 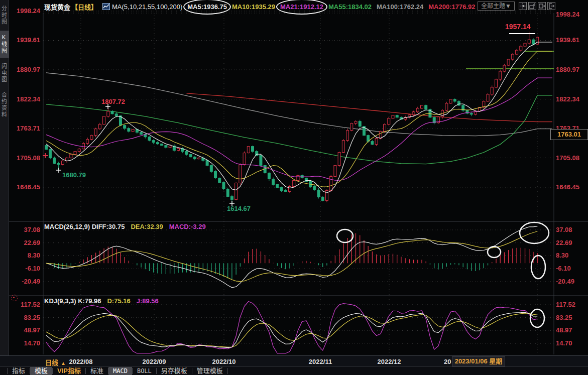 I want to click on insert-pane-icon, so click(x=532, y=6).